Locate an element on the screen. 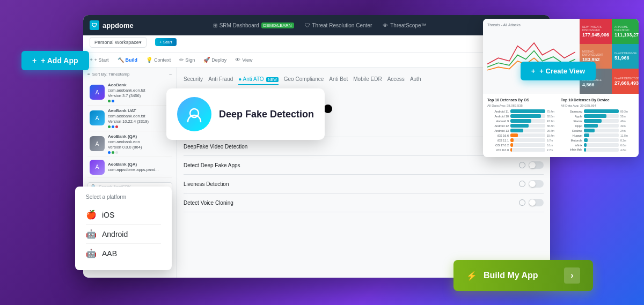  sort-row: ≡ Sort By: Timestamp ··· is located at coordinates (130, 74).